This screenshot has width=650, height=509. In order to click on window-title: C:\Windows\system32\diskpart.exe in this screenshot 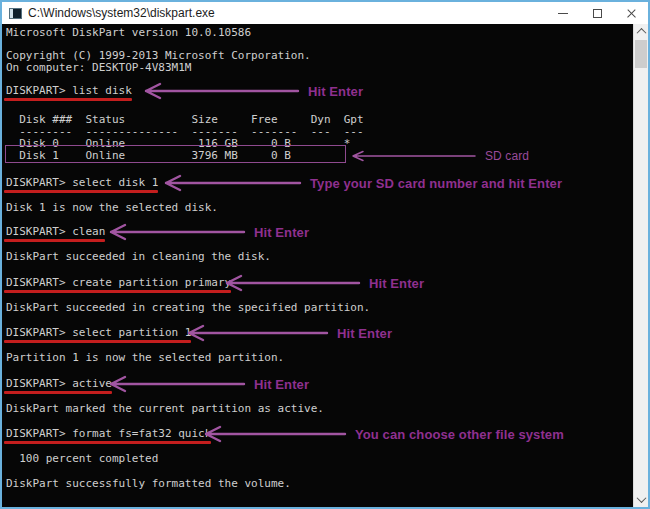, I will do `click(287, 13)`.